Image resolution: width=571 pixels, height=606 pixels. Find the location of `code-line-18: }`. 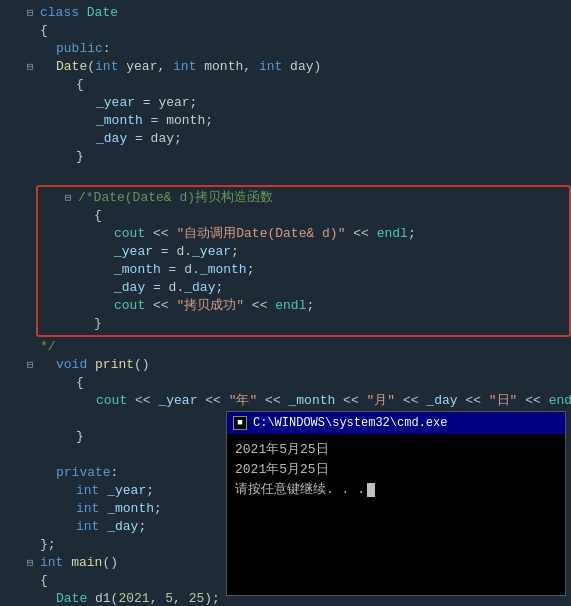

code-line-18: } is located at coordinates (304, 324).